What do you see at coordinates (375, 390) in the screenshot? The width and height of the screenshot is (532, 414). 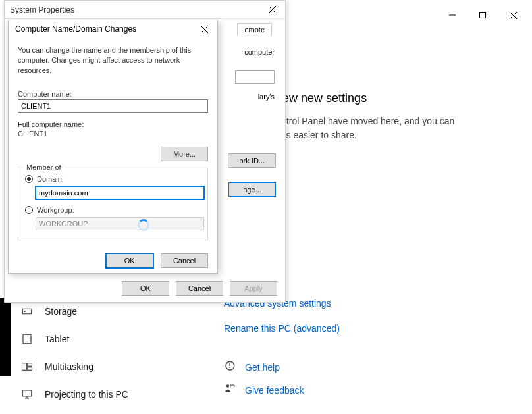 I see `feedback-row: Give feedback` at bounding box center [375, 390].